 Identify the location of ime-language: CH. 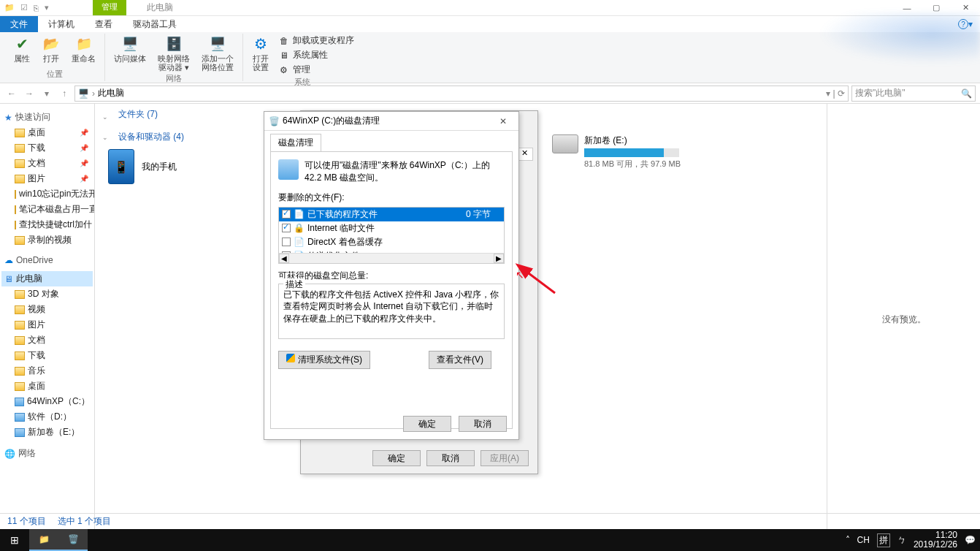
(863, 540).